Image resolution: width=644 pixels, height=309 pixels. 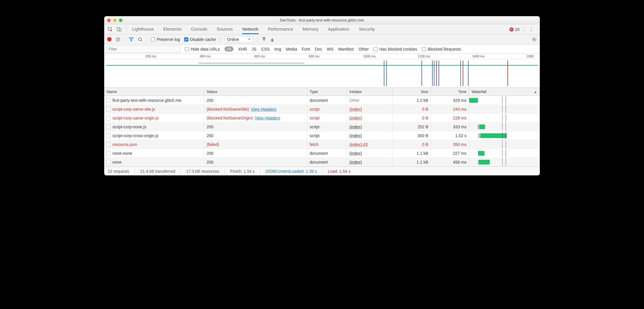 What do you see at coordinates (110, 29) in the screenshot?
I see `inspect-element-icon` at bounding box center [110, 29].